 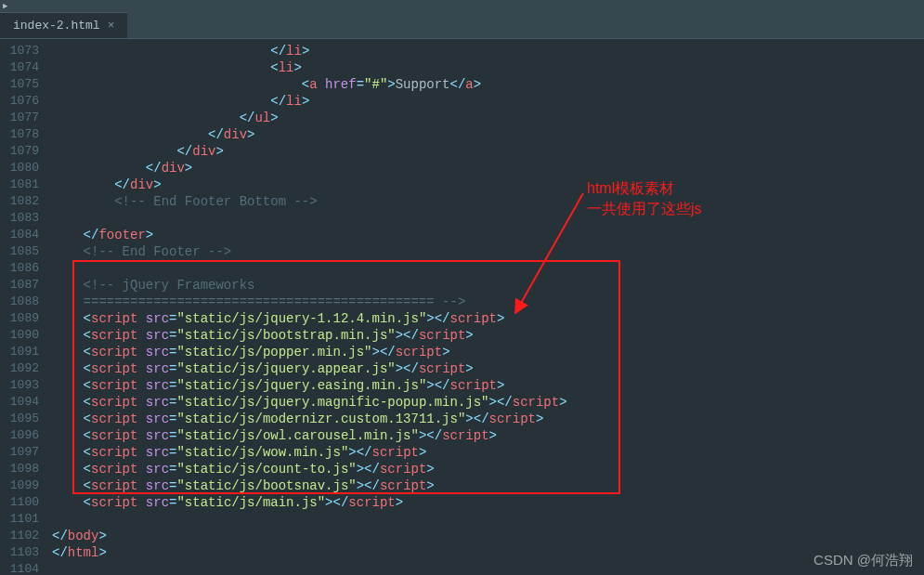 I want to click on tab-strip: index-2.html ×, so click(x=462, y=25).